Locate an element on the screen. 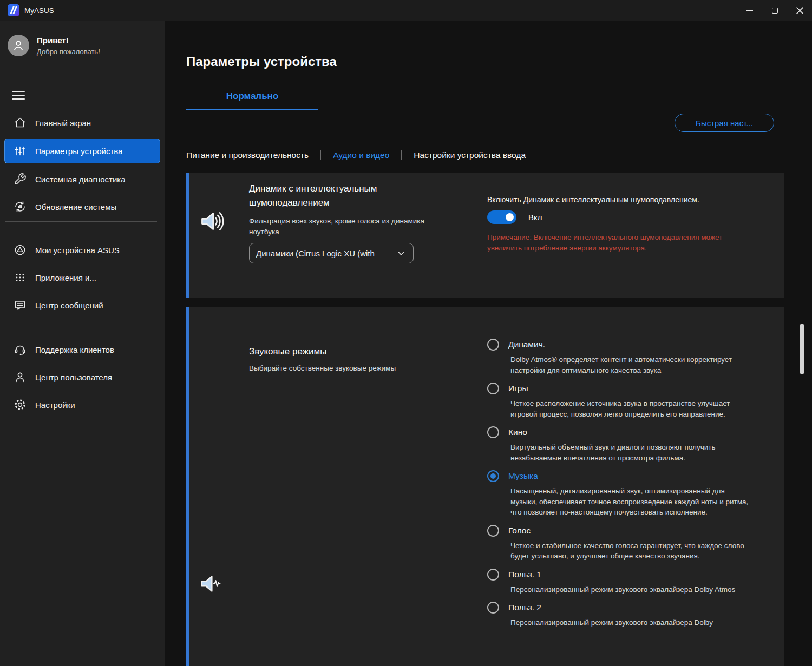 The height and width of the screenshot is (666, 812). tab-normal-mode: Нормально is located at coordinates (252, 101).